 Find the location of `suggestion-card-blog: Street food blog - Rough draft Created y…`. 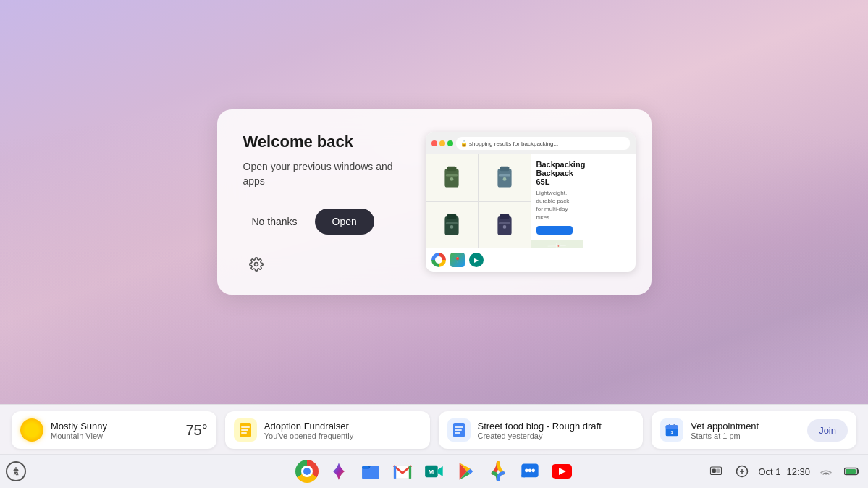

suggestion-card-blog: Street food blog - Rough draft Created y… is located at coordinates (542, 430).